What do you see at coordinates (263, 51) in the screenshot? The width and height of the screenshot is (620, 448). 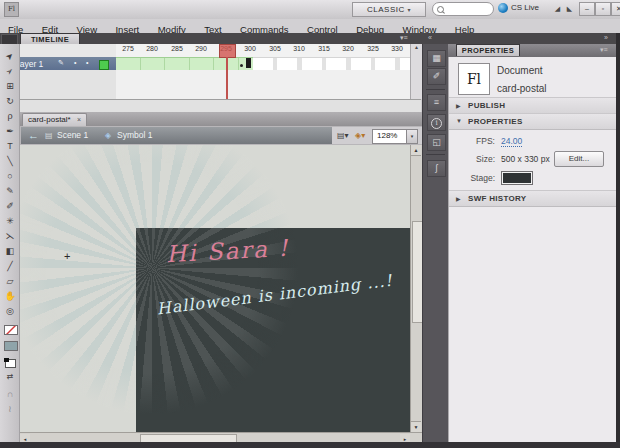 I see `timeline-ruler: 275 280 285 290 295 300 305 310 315 320 …` at bounding box center [263, 51].